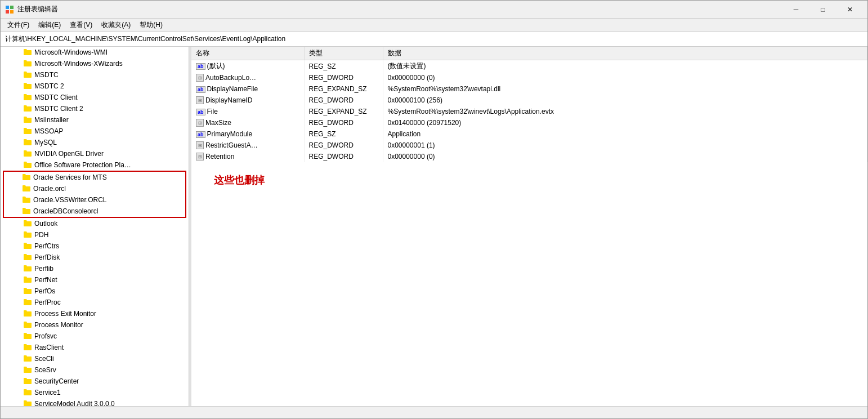 This screenshot has height=419, width=868. I want to click on tree-item-label: MSSOAP, so click(48, 131).